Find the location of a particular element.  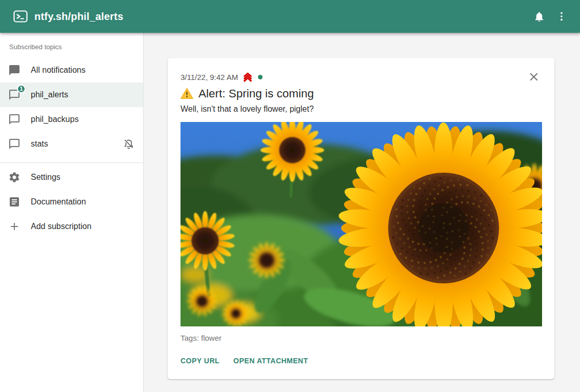

unread-count-badge: 1 is located at coordinates (22, 89).